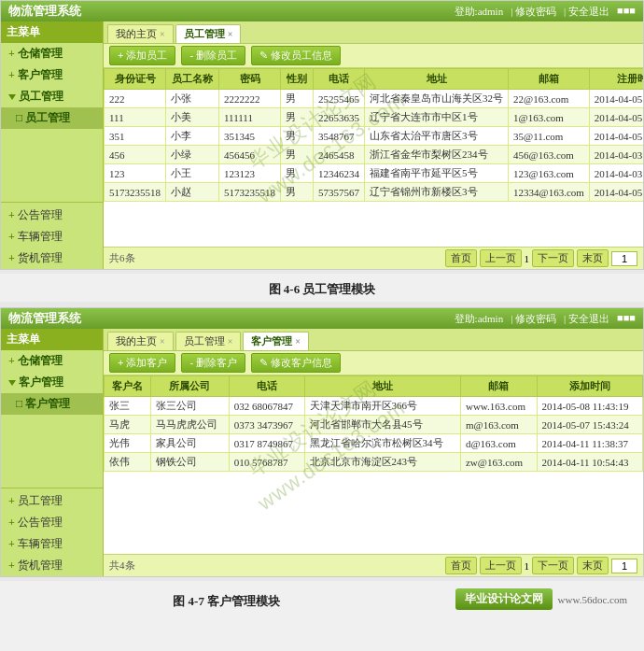  Describe the element at coordinates (298, 342) in the screenshot. I see `tab-close-customer-2: ×` at that location.